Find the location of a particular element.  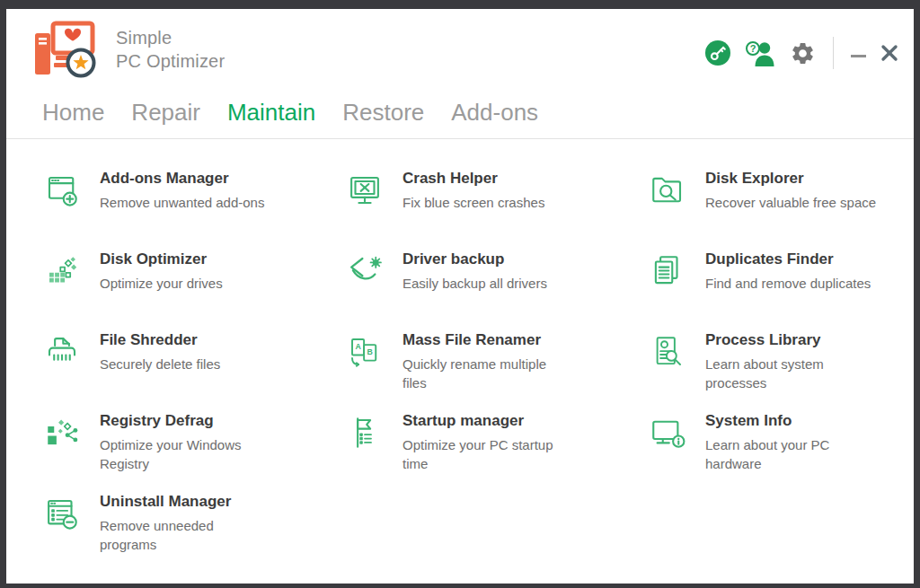

tool-tile-process-library: Process Library Learn about system proce… is located at coordinates (781, 372).